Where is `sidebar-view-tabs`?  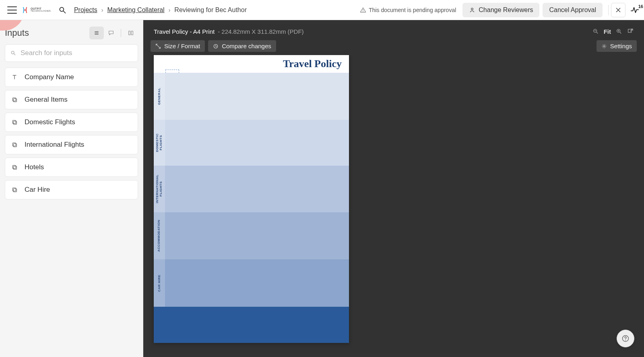 sidebar-view-tabs is located at coordinates (114, 33).